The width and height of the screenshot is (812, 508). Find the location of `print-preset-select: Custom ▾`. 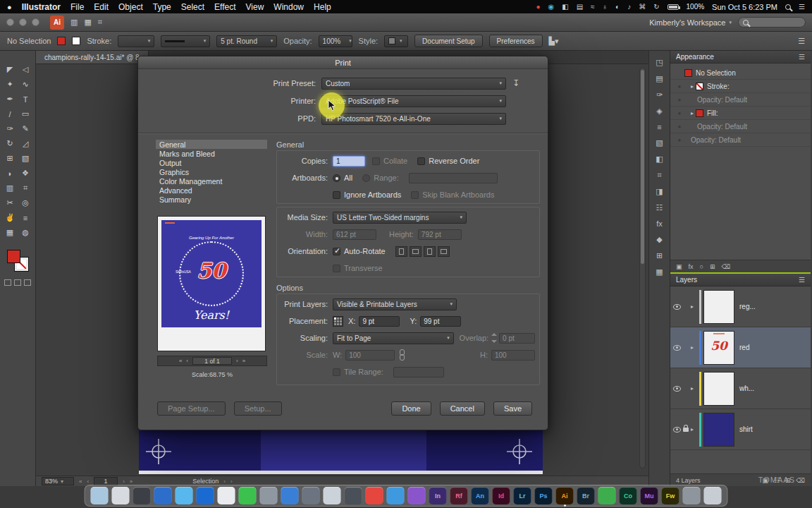

print-preset-select: Custom ▾ is located at coordinates (414, 83).